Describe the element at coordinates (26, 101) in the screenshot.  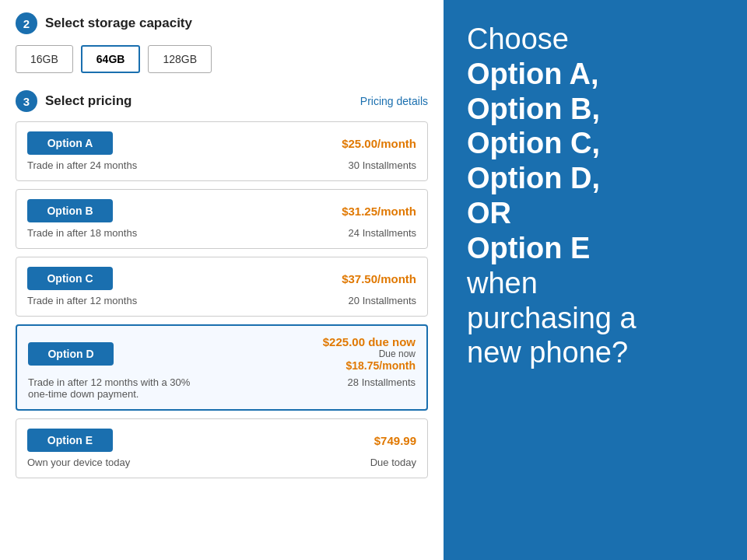
I see `pricing-step-number: 3` at that location.